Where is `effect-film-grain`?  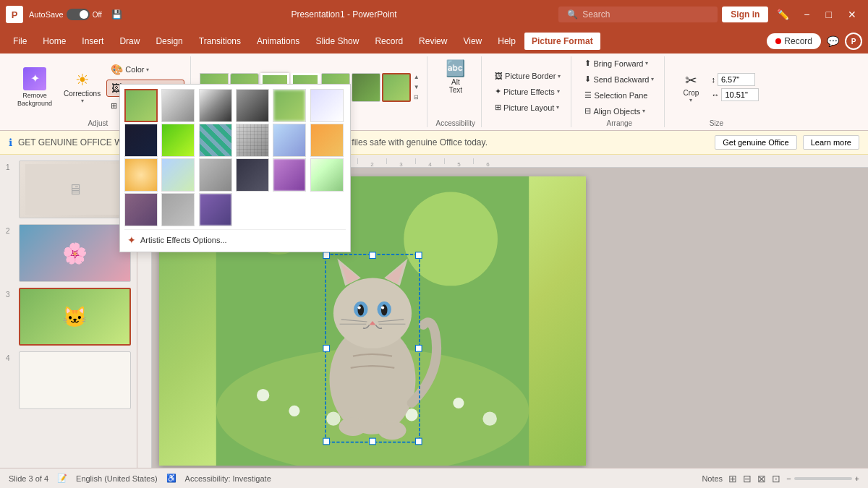 effect-film-grain is located at coordinates (327, 175).